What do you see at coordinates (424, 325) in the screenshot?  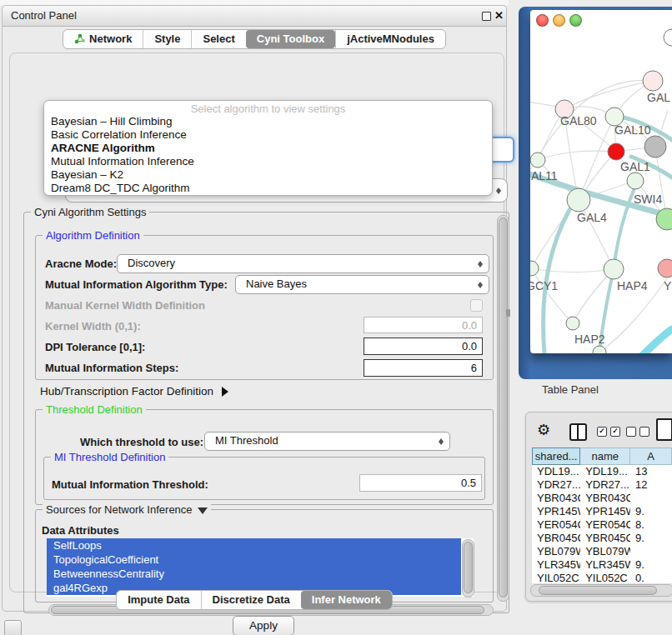 I see `kernel-width-input` at bounding box center [424, 325].